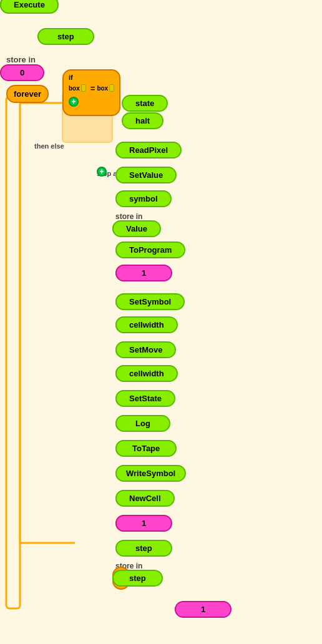  I want to click on halt-block: halt, so click(142, 121).